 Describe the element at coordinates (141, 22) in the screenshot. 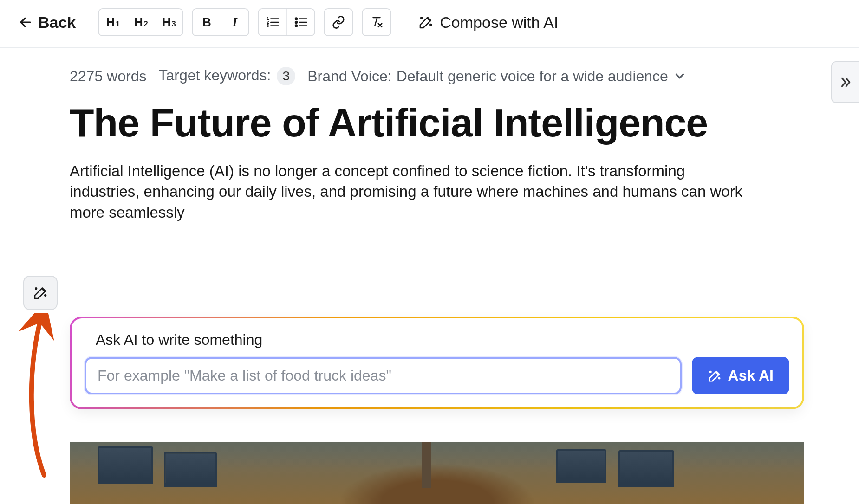

I see `heading-group: H1 H2 H3` at that location.